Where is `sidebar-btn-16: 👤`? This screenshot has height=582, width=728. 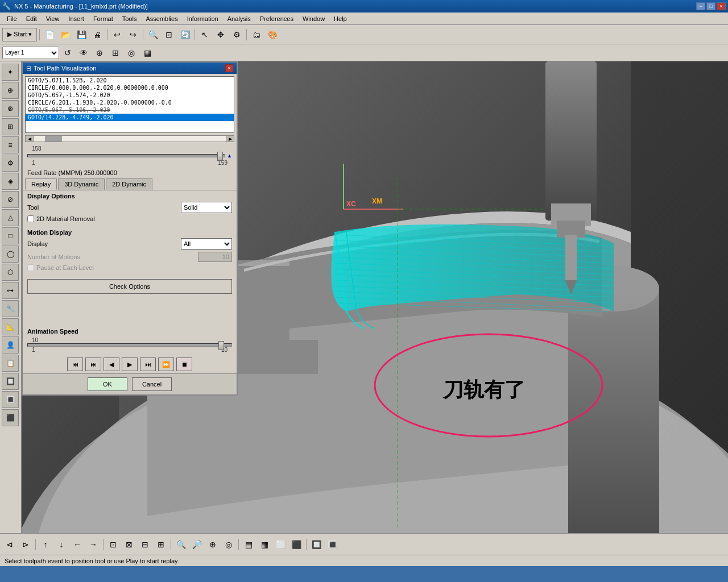 sidebar-btn-16: 👤 is located at coordinates (10, 345).